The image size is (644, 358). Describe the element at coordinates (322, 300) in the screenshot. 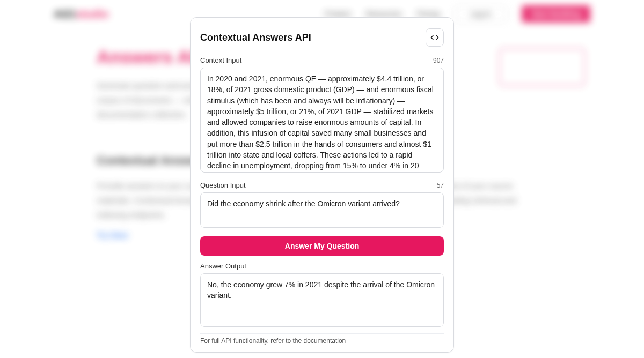

I see `answer-output: No, the economy grew 7% in 2021 despite …` at that location.